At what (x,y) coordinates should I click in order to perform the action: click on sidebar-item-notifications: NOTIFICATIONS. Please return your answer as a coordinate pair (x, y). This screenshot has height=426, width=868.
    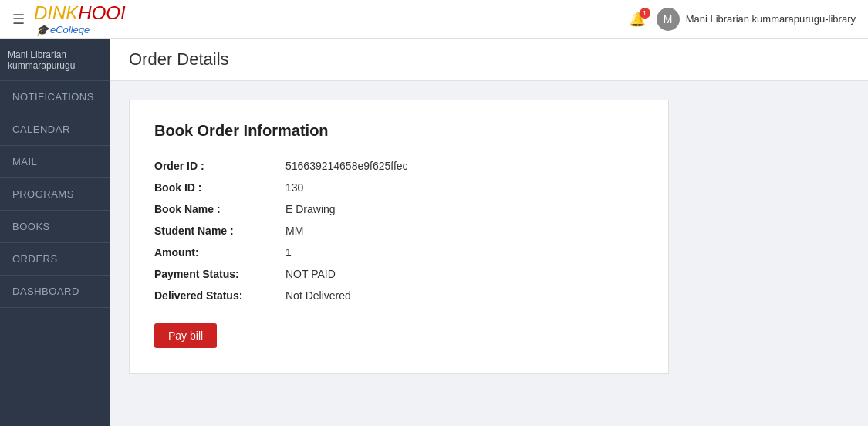
    Looking at the image, I should click on (56, 97).